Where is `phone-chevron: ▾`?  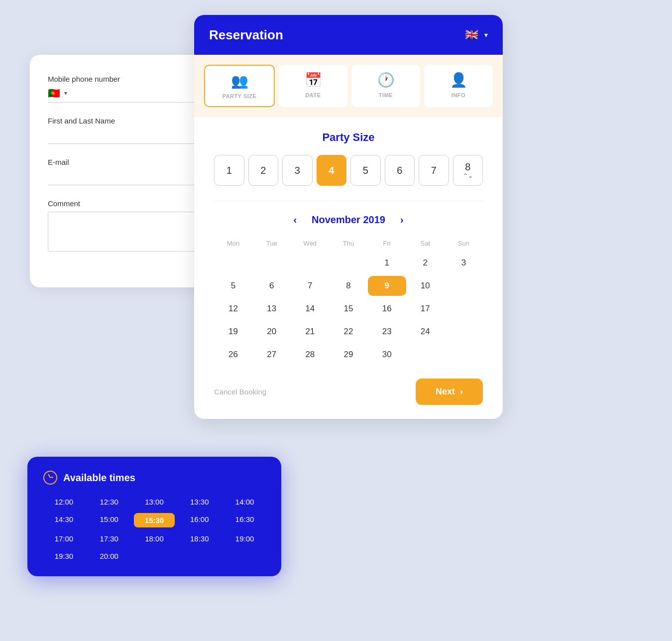
phone-chevron: ▾ is located at coordinates (66, 93).